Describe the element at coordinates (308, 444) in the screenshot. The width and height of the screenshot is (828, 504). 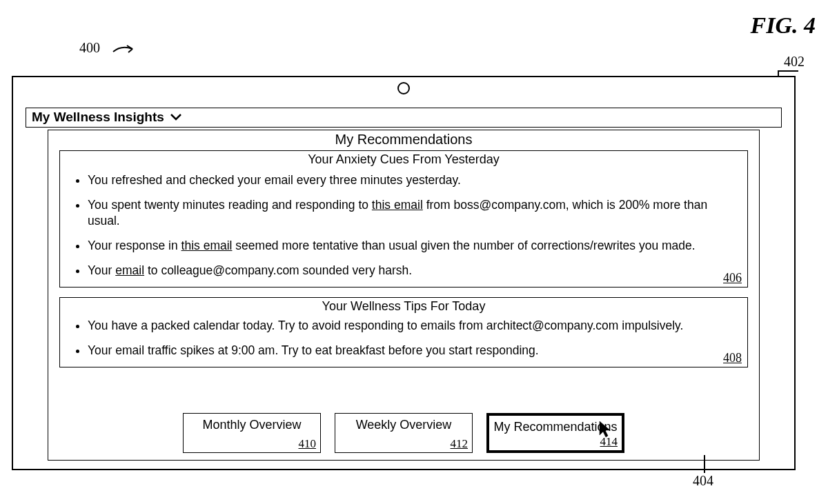
I see `ref-410: 410` at that location.